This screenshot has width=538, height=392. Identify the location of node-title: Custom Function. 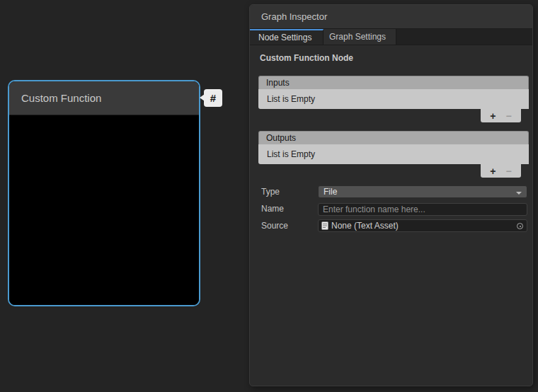
(61, 98).